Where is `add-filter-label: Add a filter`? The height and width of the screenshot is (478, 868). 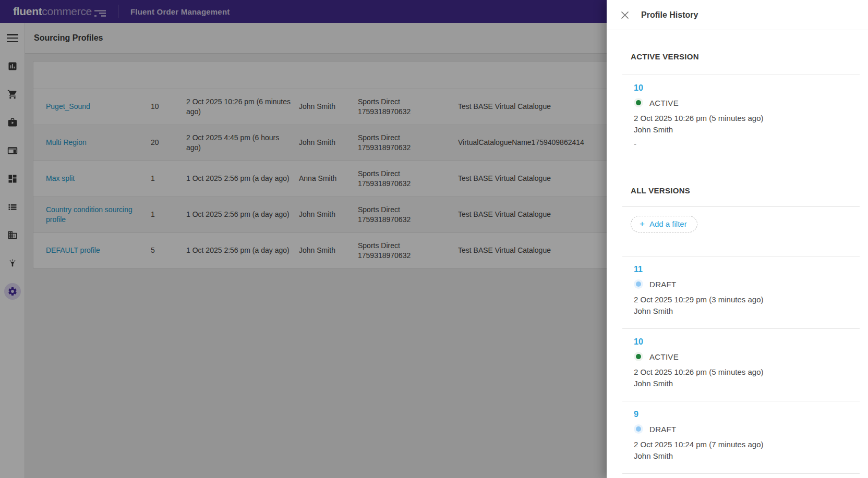
add-filter-label: Add a filter is located at coordinates (668, 224).